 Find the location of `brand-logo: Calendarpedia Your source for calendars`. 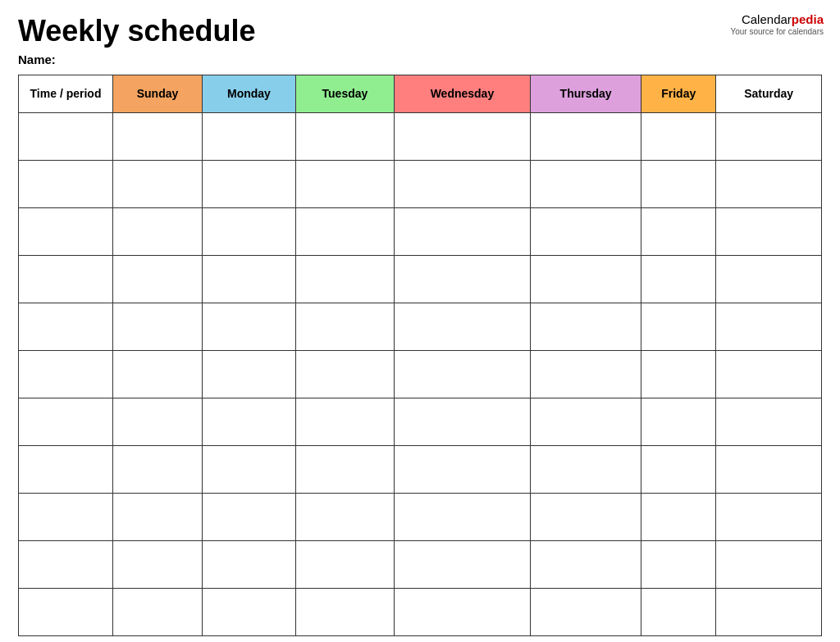

brand-logo: Calendarpedia Your source for calendars is located at coordinates (777, 25).